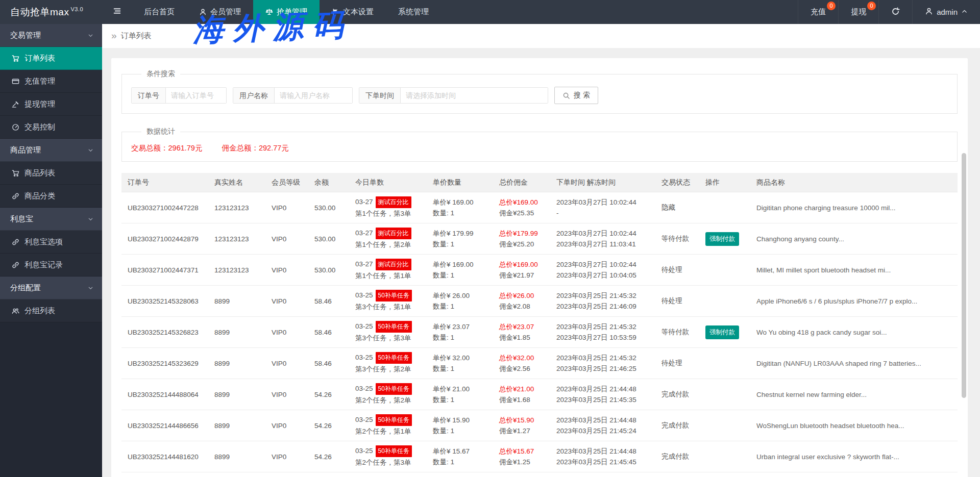 The width and height of the screenshot is (980, 477). What do you see at coordinates (522, 296) in the screenshot?
I see `total-price: 总价¥26.00` at bounding box center [522, 296].